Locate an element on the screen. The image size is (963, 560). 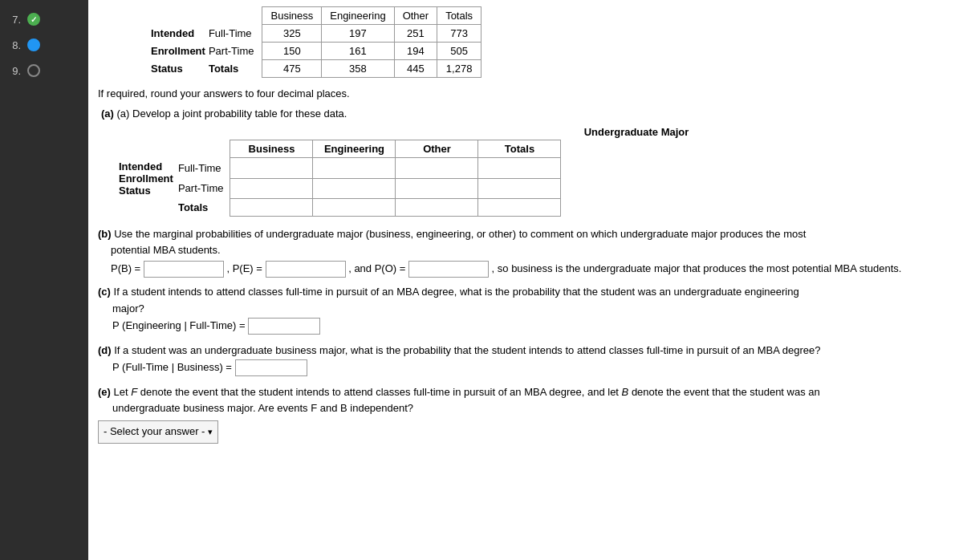
input-tot-totals is located at coordinates (519, 207).